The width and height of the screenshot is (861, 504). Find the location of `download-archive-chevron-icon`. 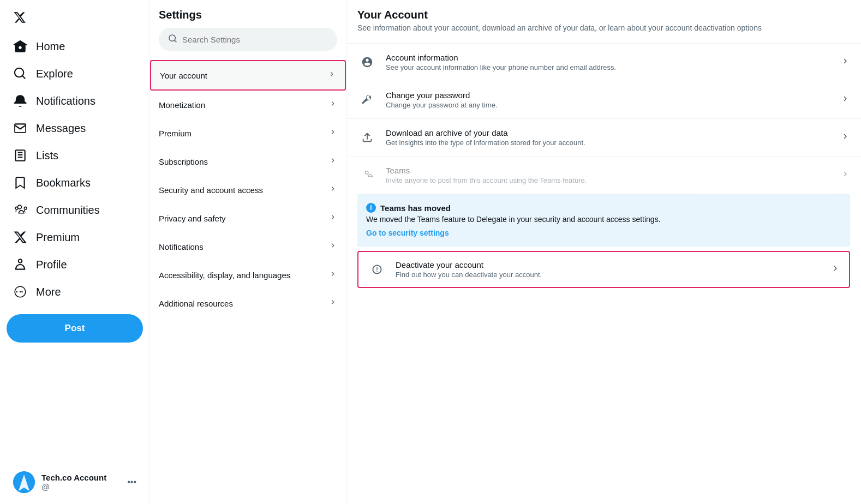

download-archive-chevron-icon is located at coordinates (845, 137).